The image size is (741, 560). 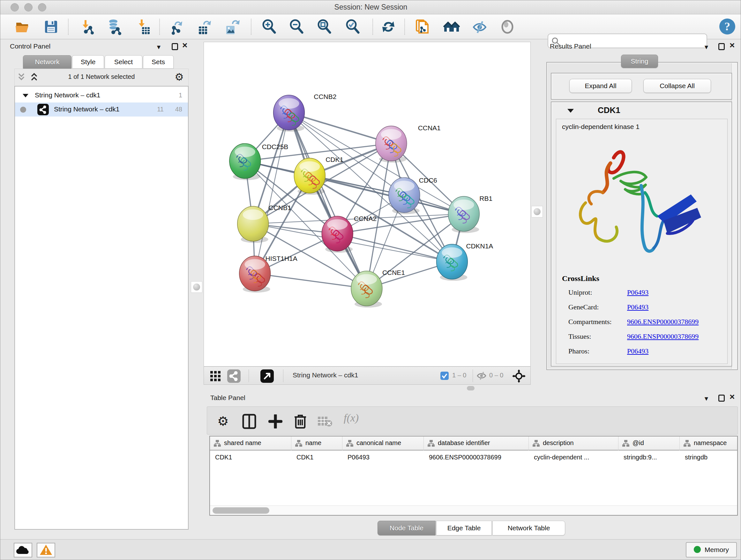 What do you see at coordinates (179, 77) in the screenshot?
I see `network-options-gear-button: ⚙` at bounding box center [179, 77].